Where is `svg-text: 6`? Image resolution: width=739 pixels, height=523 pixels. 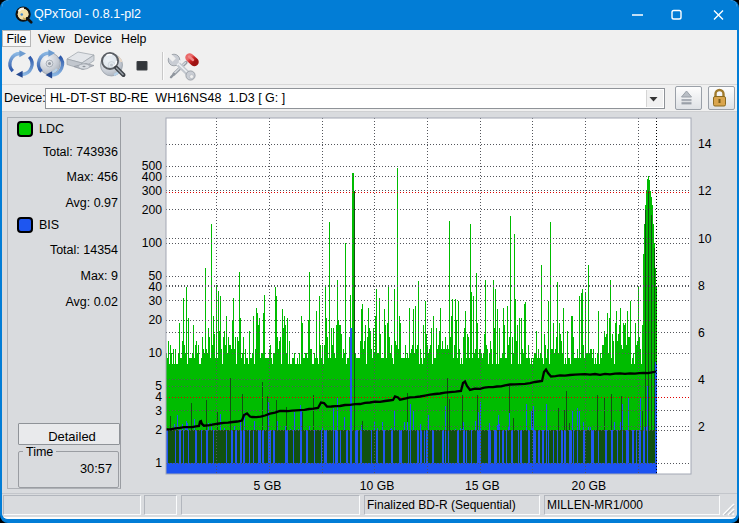 svg-text: 6 is located at coordinates (702, 333).